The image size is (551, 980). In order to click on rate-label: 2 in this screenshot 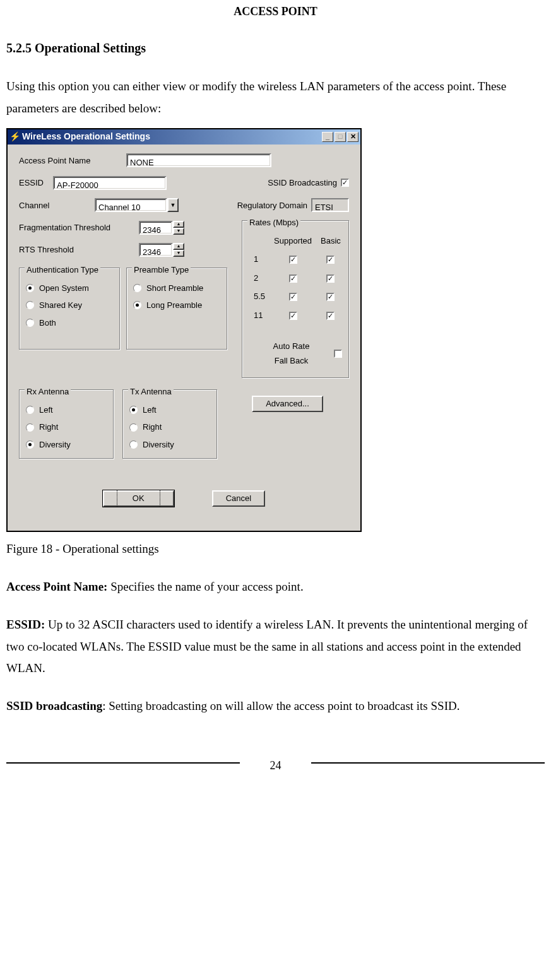, I will do `click(259, 278)`.